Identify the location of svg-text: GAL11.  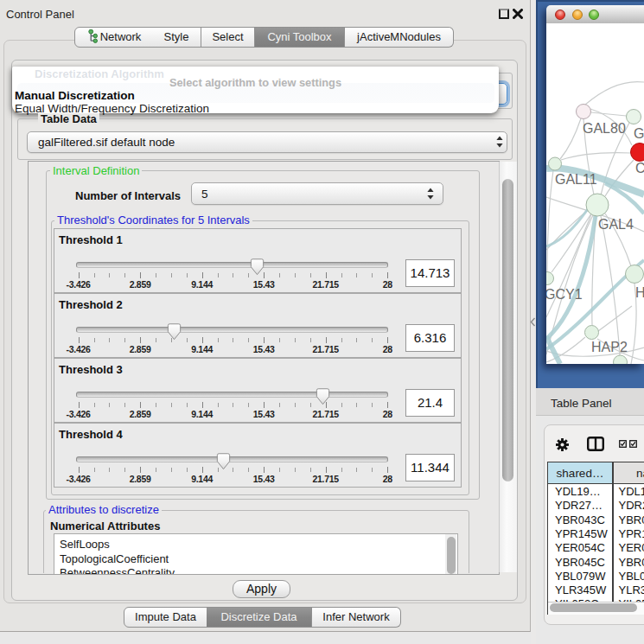
(576, 180).